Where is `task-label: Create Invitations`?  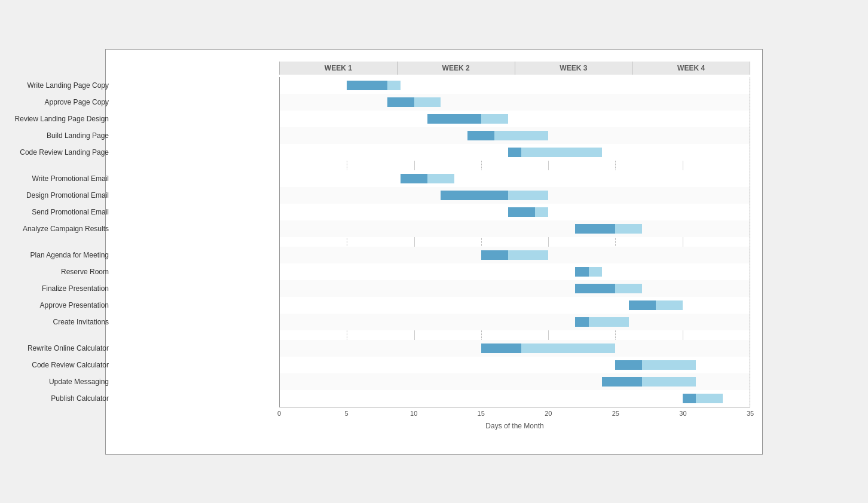
task-label: Create Invitations is located at coordinates (57, 322).